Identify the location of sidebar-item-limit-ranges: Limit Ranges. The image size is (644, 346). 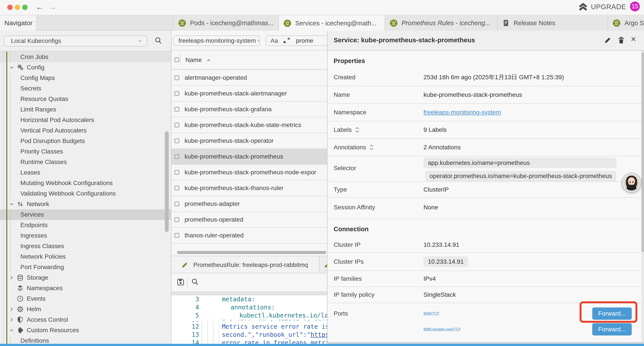
(86, 109).